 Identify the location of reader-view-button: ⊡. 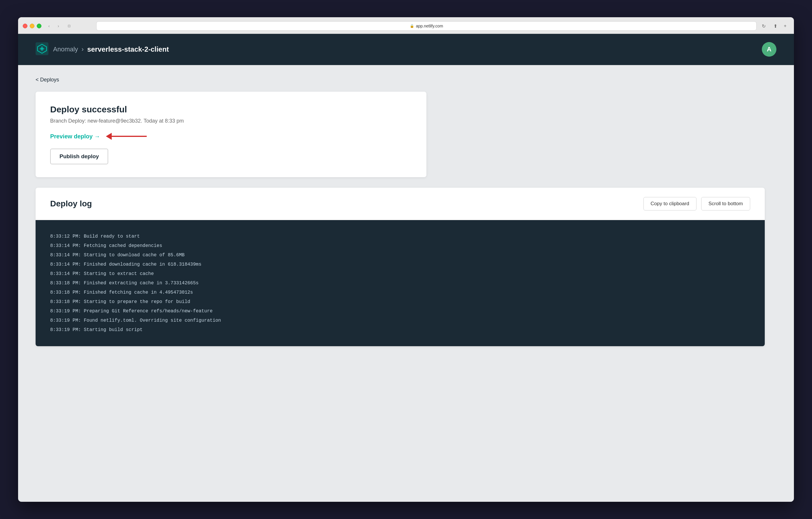
(69, 26).